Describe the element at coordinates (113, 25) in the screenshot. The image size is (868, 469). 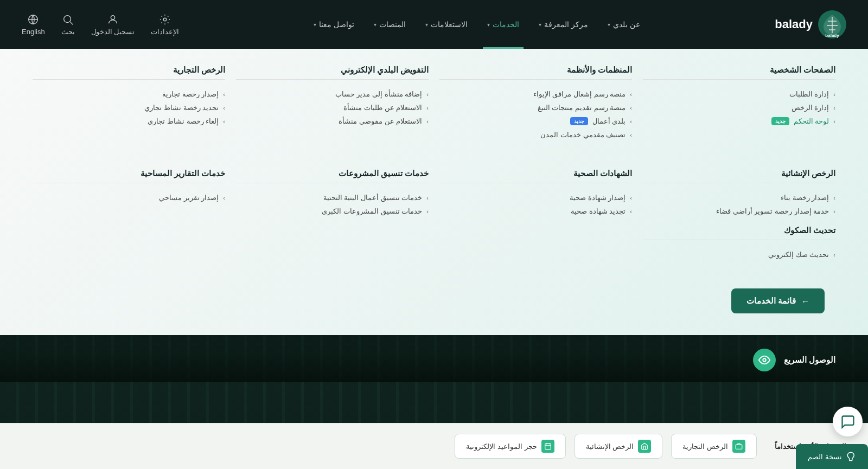
I see `login-button: تسجيل الدخول` at that location.